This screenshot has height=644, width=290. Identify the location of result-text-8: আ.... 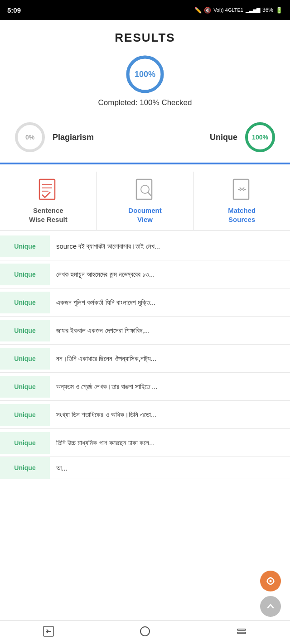
(170, 468).